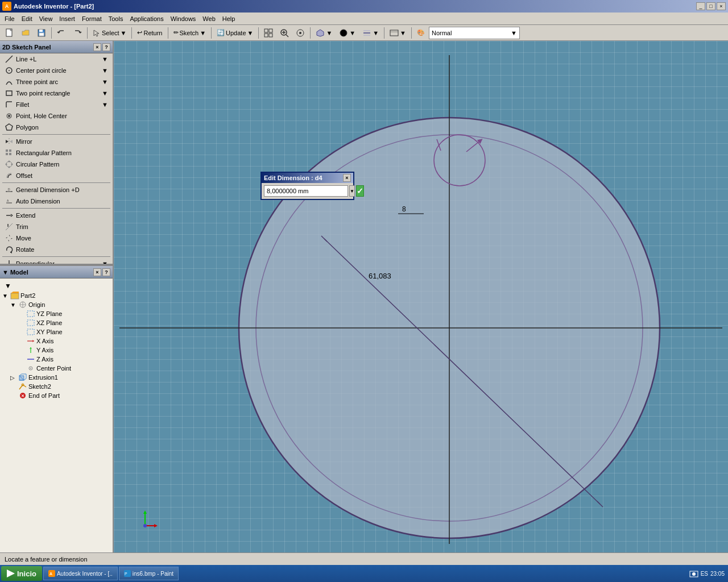 This screenshot has height=582, width=728. Describe the element at coordinates (106, 272) in the screenshot. I see `model-panel-help: ?` at that location.